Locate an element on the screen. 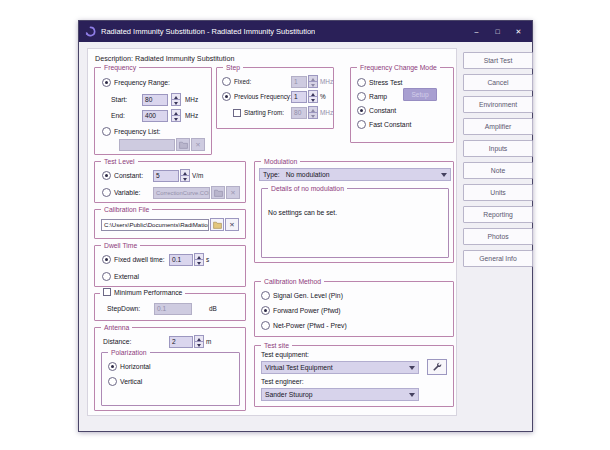  test-level-stepper is located at coordinates (185, 176).